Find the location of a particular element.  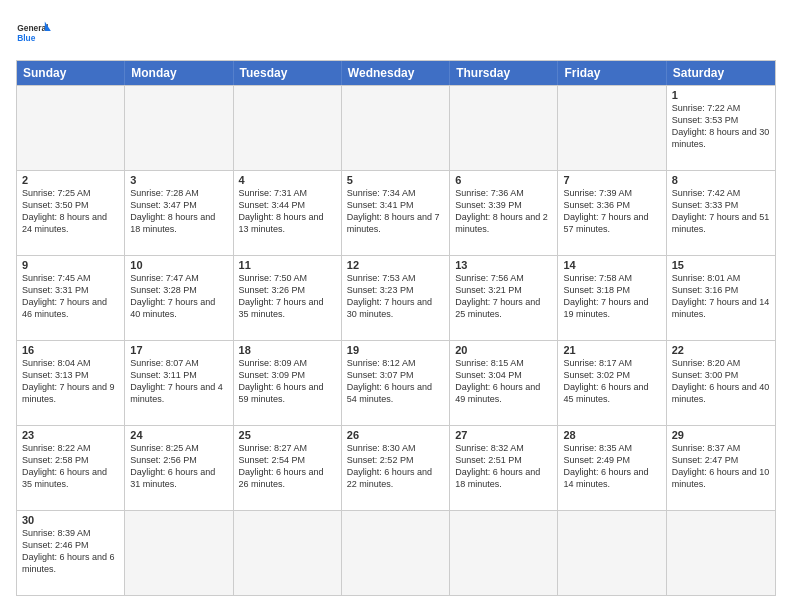

day-number: 27 is located at coordinates (504, 435).